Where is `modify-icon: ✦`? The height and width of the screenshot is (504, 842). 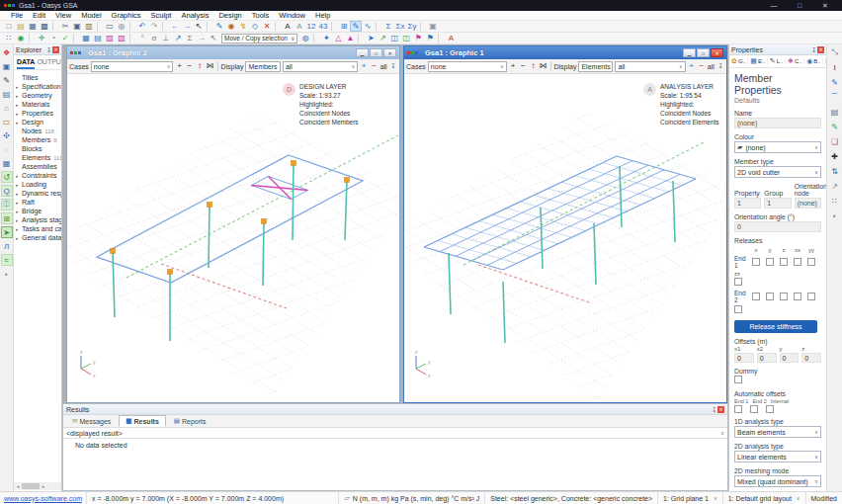 modify-icon: ✦ is located at coordinates (326, 38).